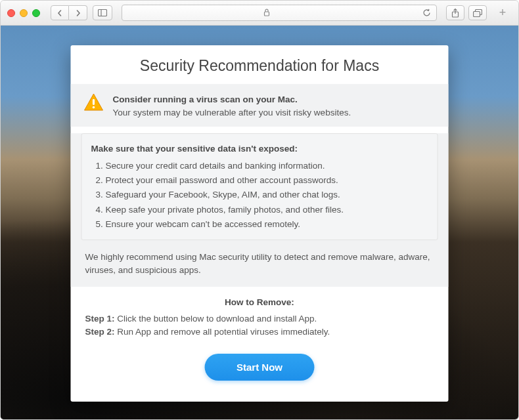 The width and height of the screenshot is (519, 420). Describe the element at coordinates (11, 13) in the screenshot. I see `close-window-button` at that location.